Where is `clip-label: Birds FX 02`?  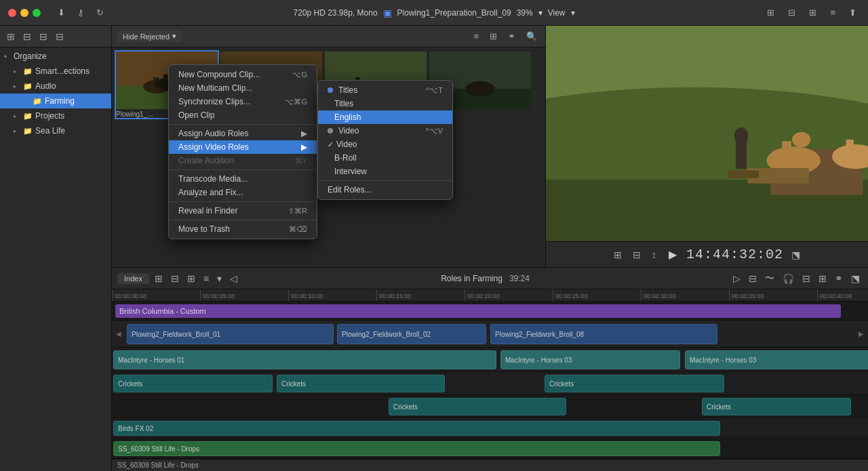
clip-label: Birds FX 02 is located at coordinates (136, 428).